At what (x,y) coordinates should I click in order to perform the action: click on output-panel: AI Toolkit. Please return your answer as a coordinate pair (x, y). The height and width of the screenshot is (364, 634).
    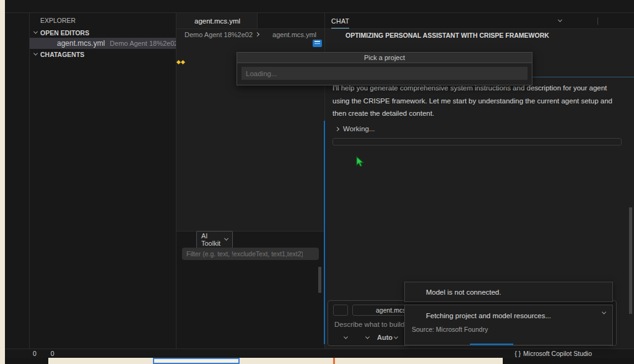
    Looking at the image, I should click on (250, 290).